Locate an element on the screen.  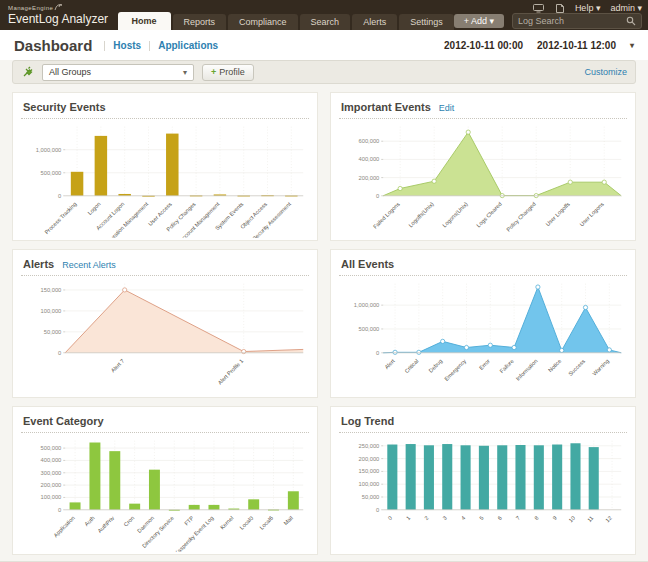
svg-text: 11 is located at coordinates (590, 519).